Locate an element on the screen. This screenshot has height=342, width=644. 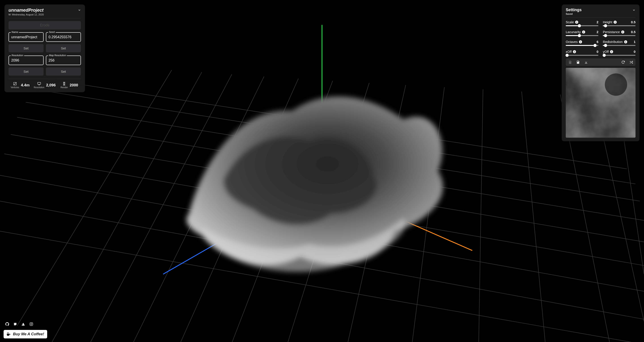
slider-octaves: Octaves i 6 is located at coordinates (582, 43).